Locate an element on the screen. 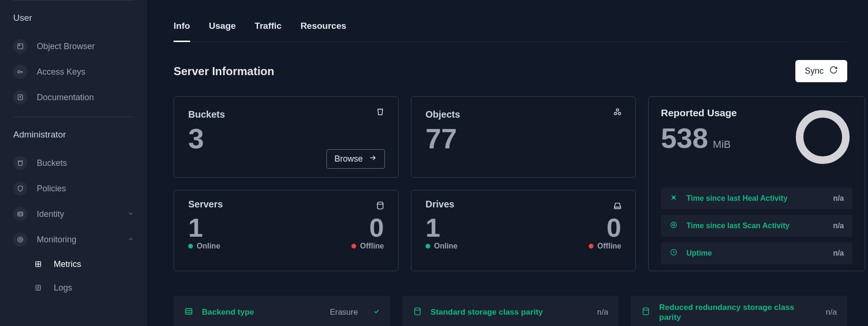 The height and width of the screenshot is (326, 868). usage-row-label: Time since last Heal Activity is located at coordinates (756, 198).